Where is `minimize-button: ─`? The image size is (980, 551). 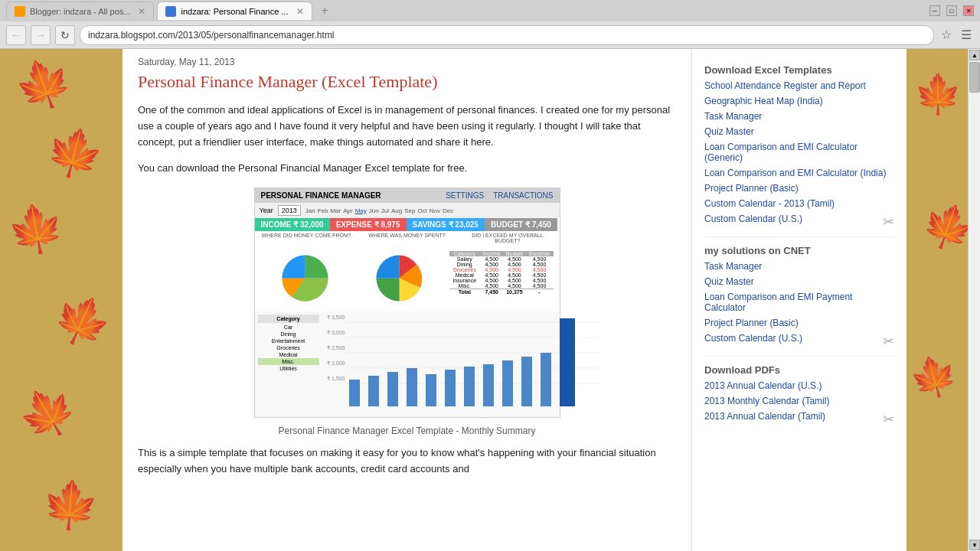
minimize-button: ─ is located at coordinates (935, 11).